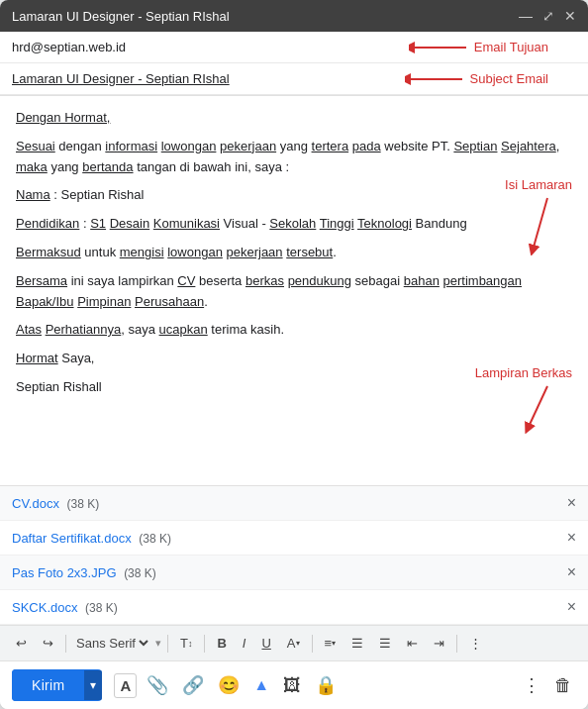  I want to click on window-controls: — ⤢ ✕, so click(547, 16).